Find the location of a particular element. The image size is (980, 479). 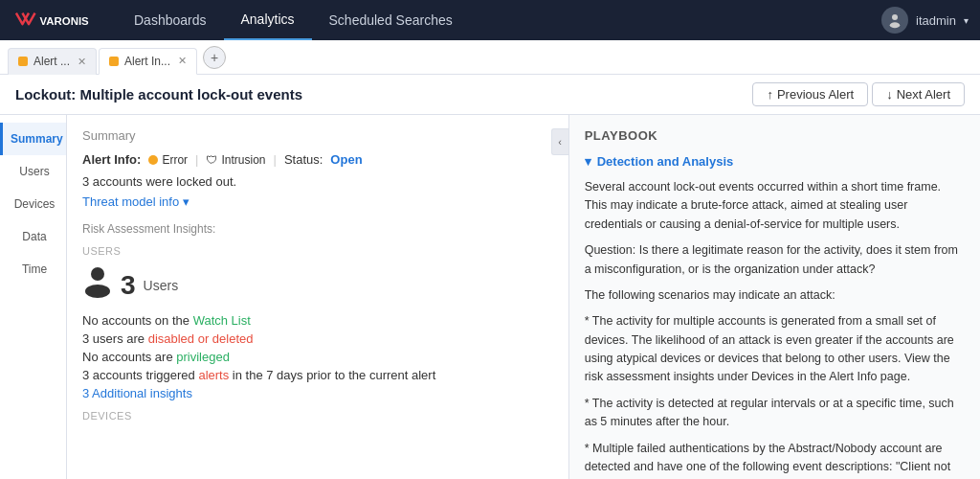

watch-list-link: Watch List is located at coordinates (222, 320).